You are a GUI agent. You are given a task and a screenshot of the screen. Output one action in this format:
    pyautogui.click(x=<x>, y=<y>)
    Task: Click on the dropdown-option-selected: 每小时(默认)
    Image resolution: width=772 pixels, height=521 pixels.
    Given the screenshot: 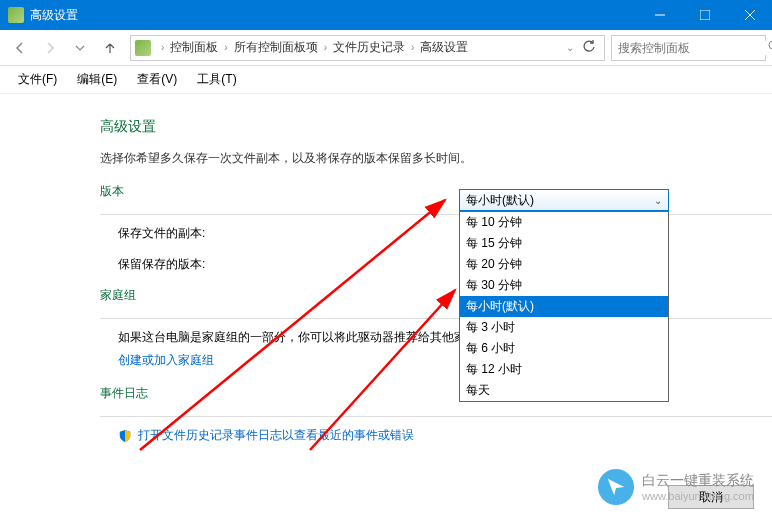 What is the action you would take?
    pyautogui.click(x=564, y=306)
    